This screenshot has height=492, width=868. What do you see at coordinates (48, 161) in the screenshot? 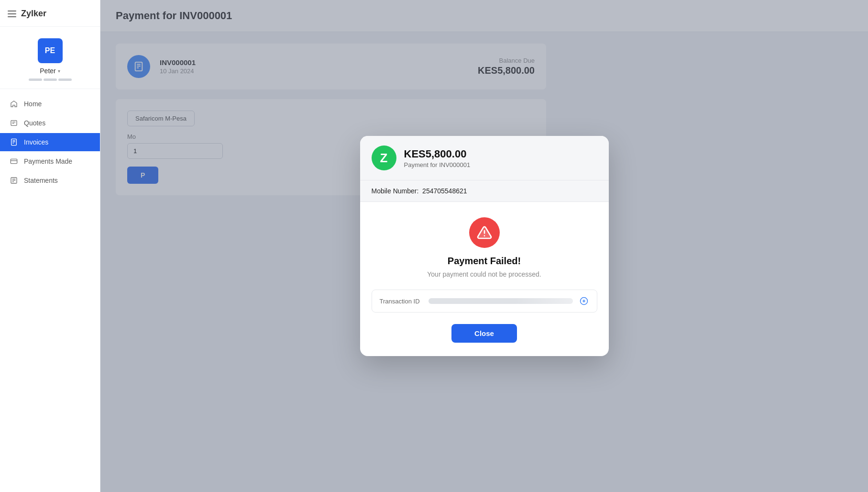
I see `sidebar-item-payments-label: Payments Made` at bounding box center [48, 161].